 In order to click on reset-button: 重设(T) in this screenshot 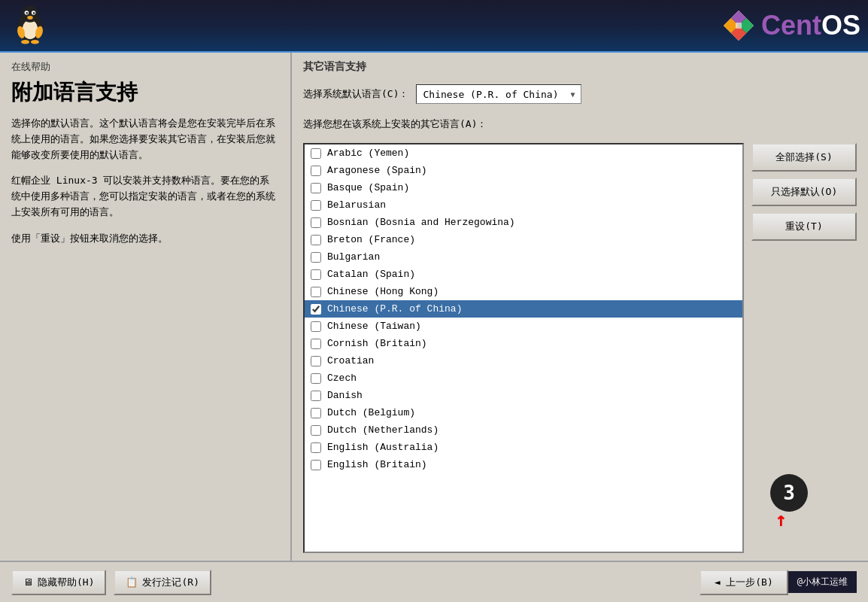, I will do `click(804, 227)`.